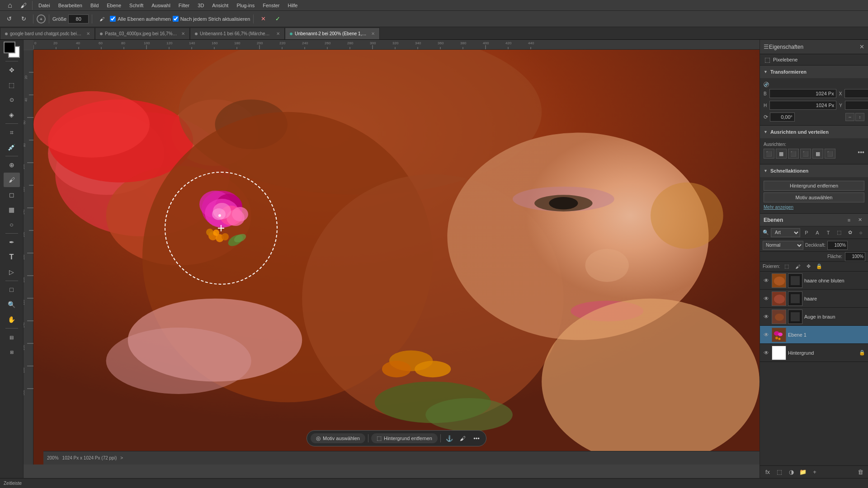  I want to click on tab-3: Unbenannt-1 bei 66,7% (Märchenwald, RGB/…, so click(237, 33).